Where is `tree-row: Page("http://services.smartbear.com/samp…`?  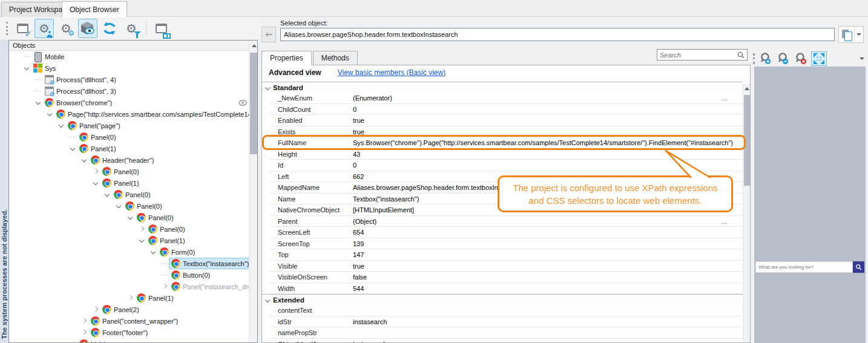
tree-row: Page("http://services.smartbear.com/samp… is located at coordinates (129, 114).